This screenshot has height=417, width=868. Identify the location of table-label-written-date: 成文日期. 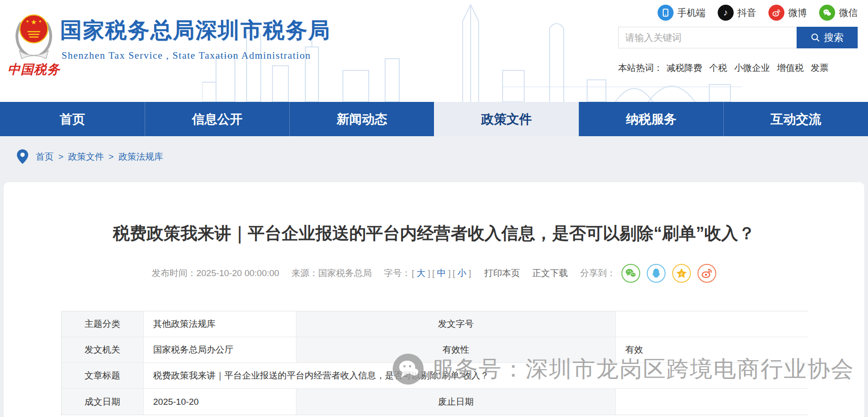
(102, 402).